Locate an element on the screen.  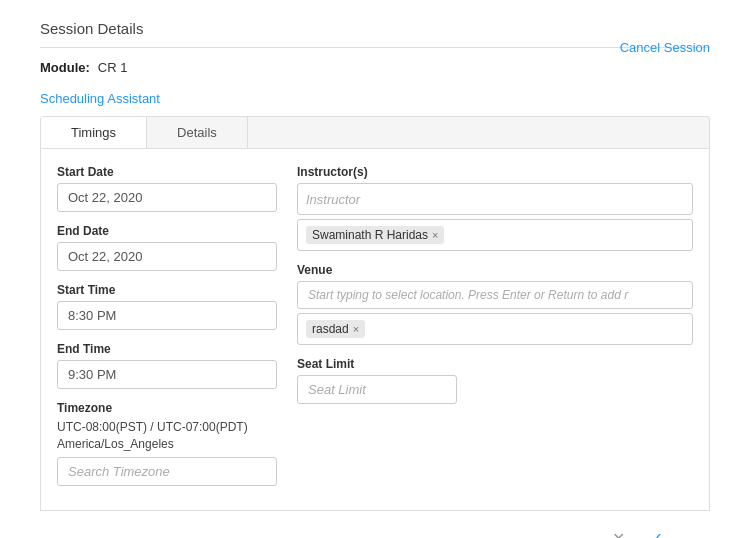
instructor-input-area: Instructor is located at coordinates (495, 199).